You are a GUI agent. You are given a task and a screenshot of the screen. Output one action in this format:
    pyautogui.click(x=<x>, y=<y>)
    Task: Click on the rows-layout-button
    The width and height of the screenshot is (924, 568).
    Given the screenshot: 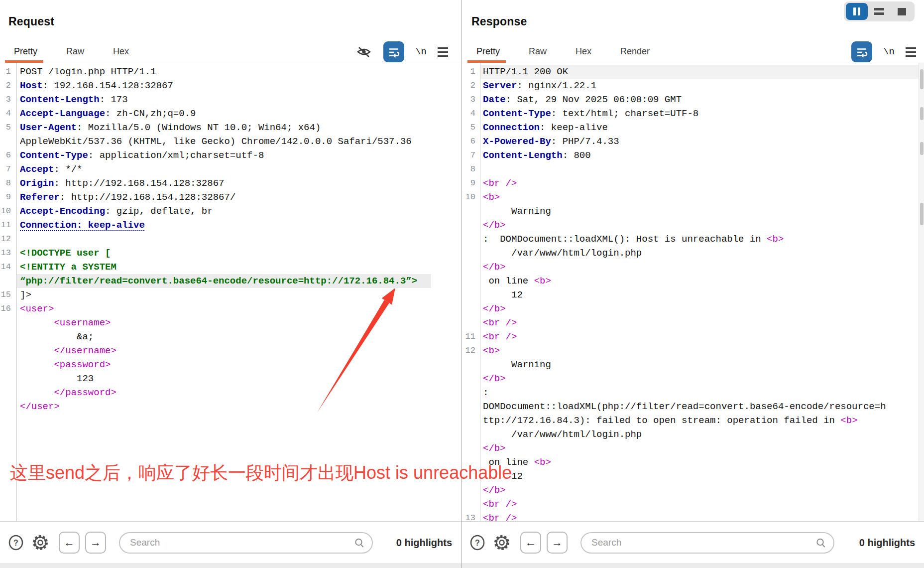 What is the action you would take?
    pyautogui.click(x=879, y=11)
    